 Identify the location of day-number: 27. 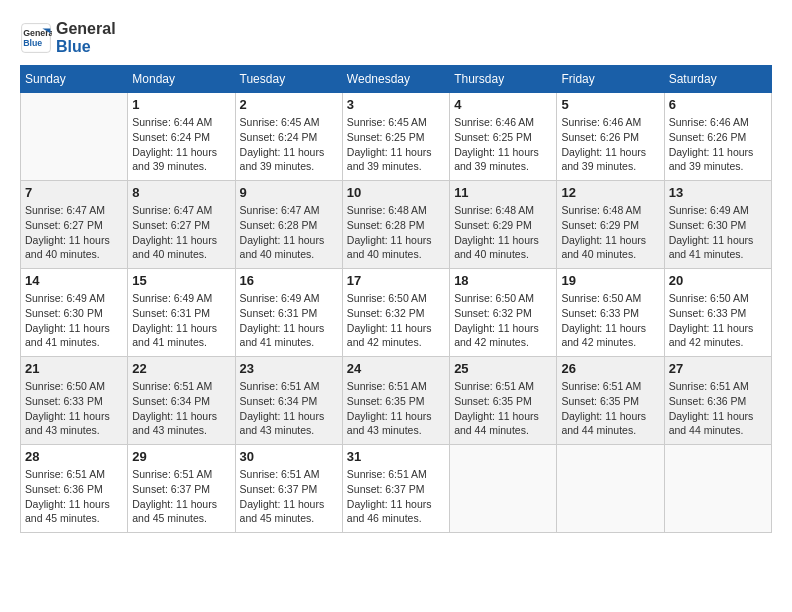
(718, 368).